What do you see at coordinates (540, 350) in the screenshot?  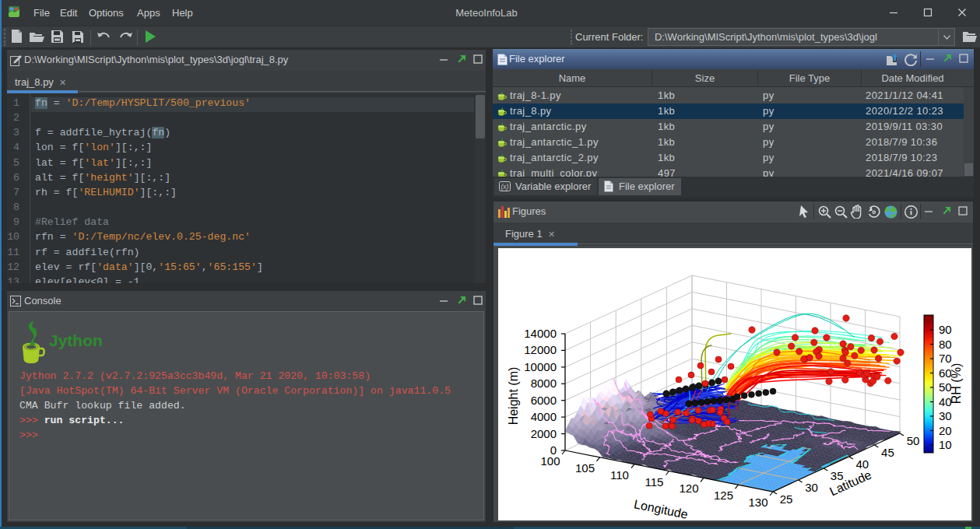 I see `svg-text: 12000` at bounding box center [540, 350].